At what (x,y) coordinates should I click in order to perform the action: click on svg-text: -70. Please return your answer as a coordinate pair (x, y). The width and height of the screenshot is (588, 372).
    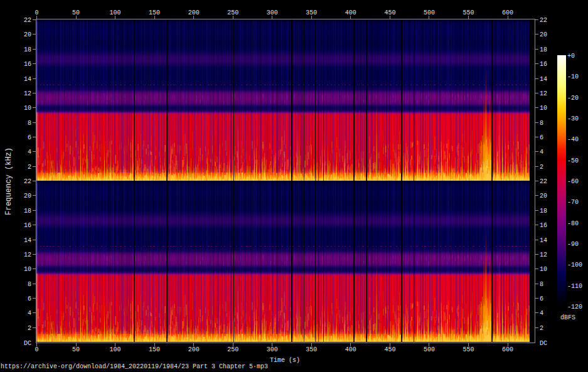
    Looking at the image, I should click on (573, 202).